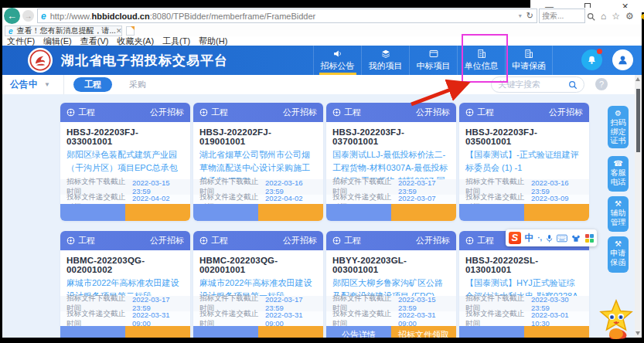 This screenshot has width=644, height=343. I want to click on nav-bid-announcements: 招标公告, so click(337, 60).